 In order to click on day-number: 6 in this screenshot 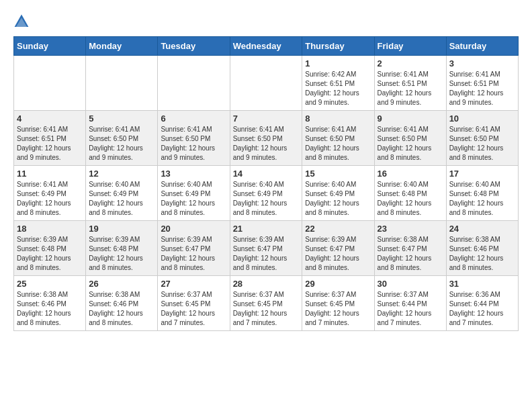, I will do `click(193, 118)`.